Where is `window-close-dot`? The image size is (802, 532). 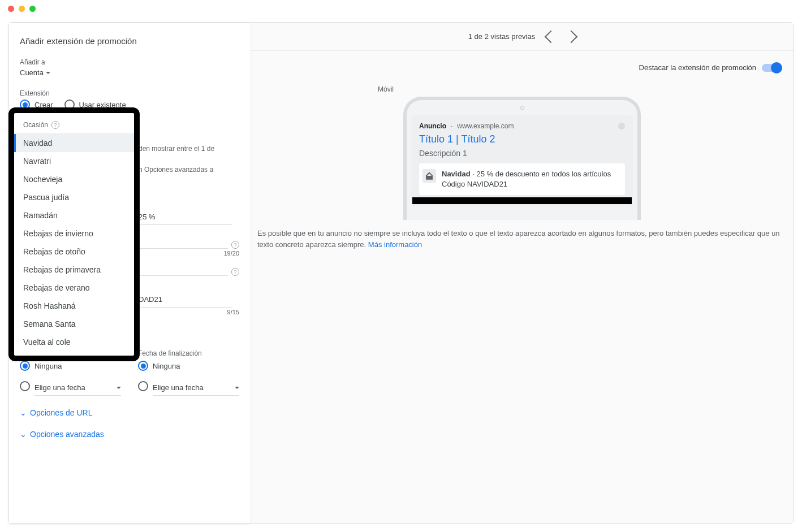 window-close-dot is located at coordinates (11, 9).